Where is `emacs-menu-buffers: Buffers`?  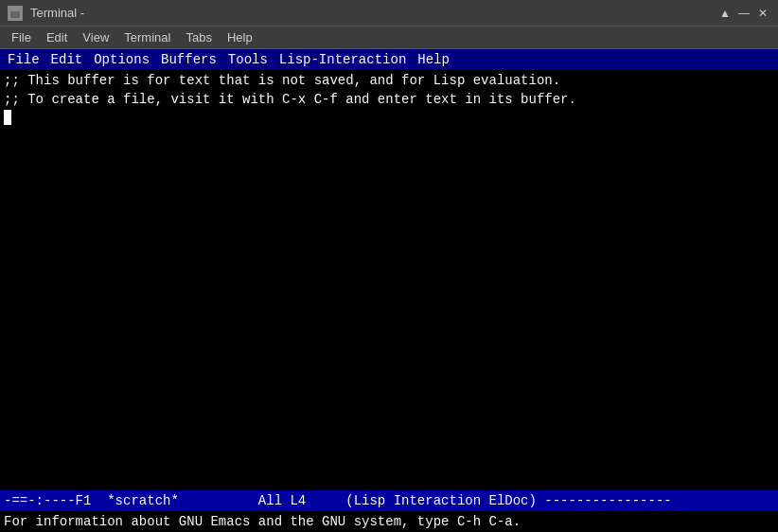 emacs-menu-buffers: Buffers is located at coordinates (189, 60).